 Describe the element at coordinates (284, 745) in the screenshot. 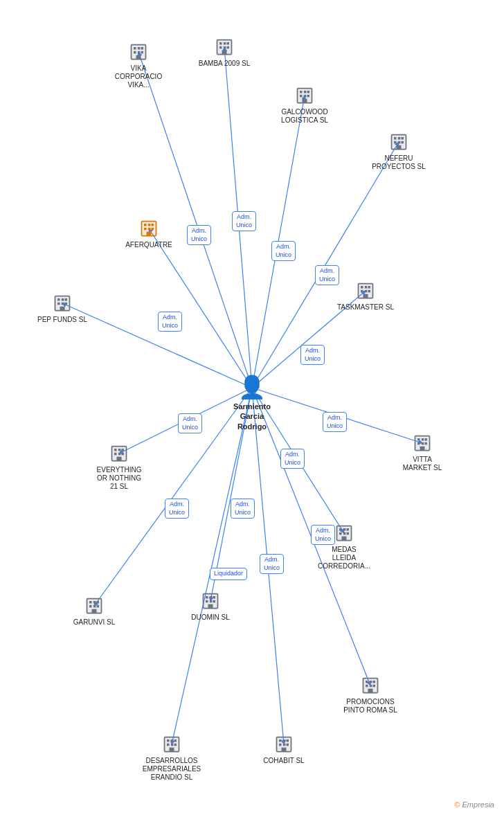

I see `building-icon-cohabit` at that location.